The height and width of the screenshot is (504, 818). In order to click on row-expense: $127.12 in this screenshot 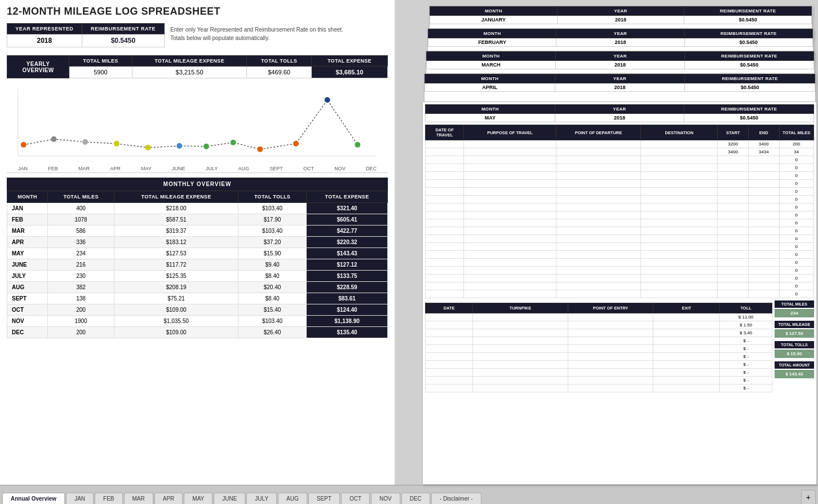, I will do `click(347, 265)`.